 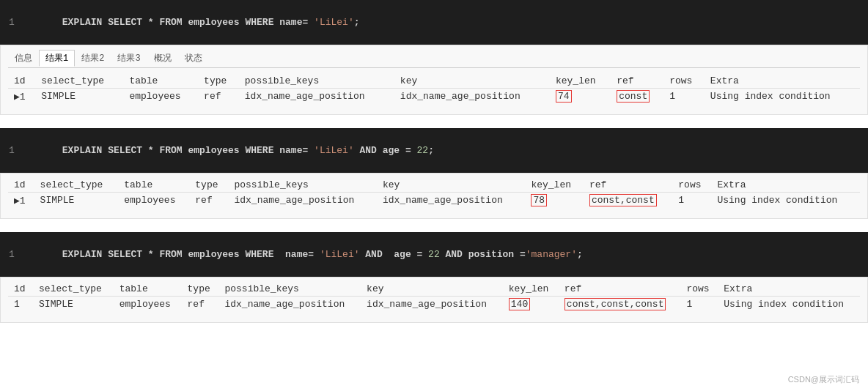 What do you see at coordinates (21, 201) in the screenshot?
I see `cell-marker-2: ▶1` at bounding box center [21, 201].